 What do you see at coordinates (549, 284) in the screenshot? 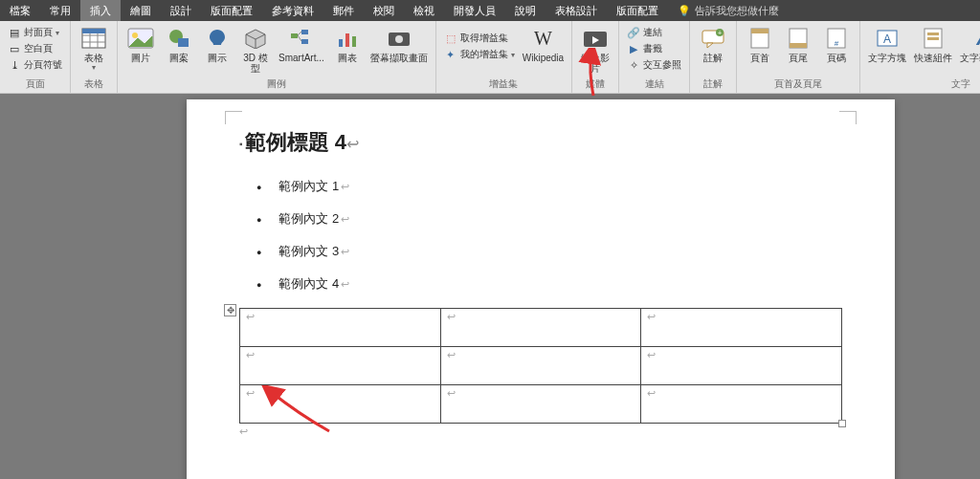
I see `list-item: 範例內文 4↩` at bounding box center [549, 284].